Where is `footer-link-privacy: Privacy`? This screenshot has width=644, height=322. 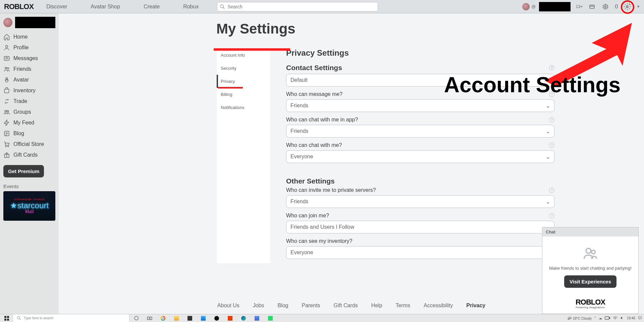 footer-link-privacy: Privacy is located at coordinates (476, 306).